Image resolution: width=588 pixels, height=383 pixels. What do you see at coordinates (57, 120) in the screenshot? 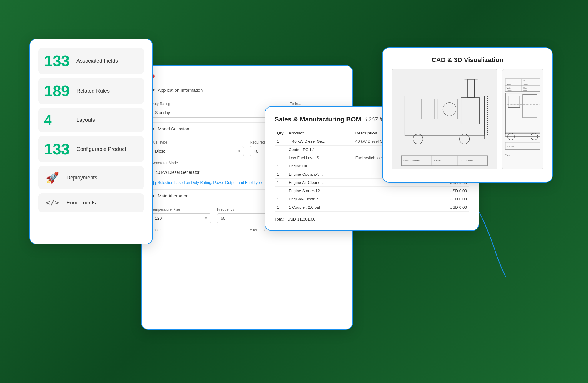
I see `stat-number-layouts: 4` at bounding box center [57, 120].